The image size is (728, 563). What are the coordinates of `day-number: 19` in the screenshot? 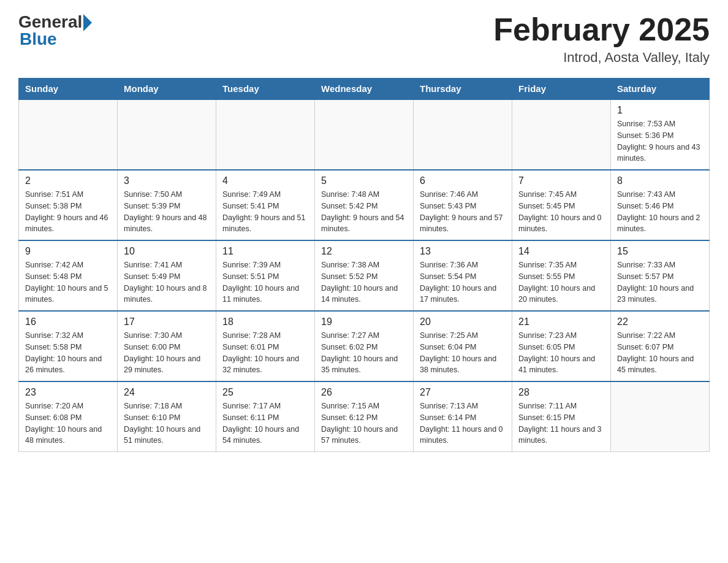 It's located at (364, 322).